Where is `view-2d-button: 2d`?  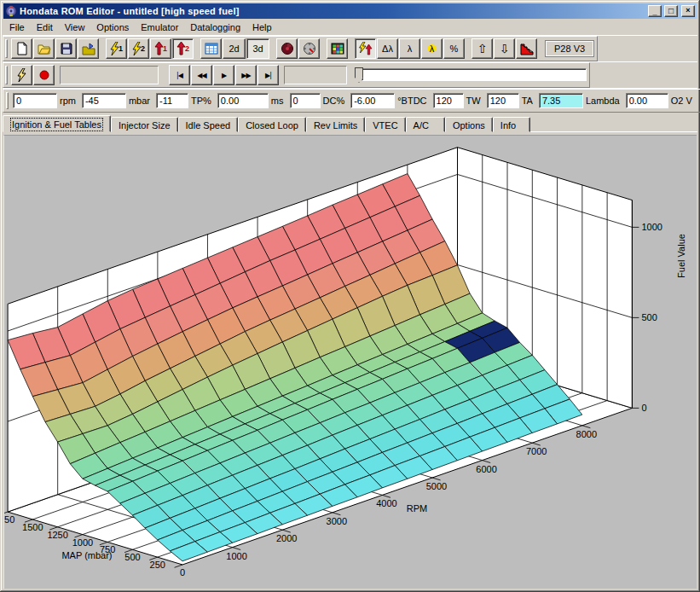
view-2d-button: 2d is located at coordinates (234, 49).